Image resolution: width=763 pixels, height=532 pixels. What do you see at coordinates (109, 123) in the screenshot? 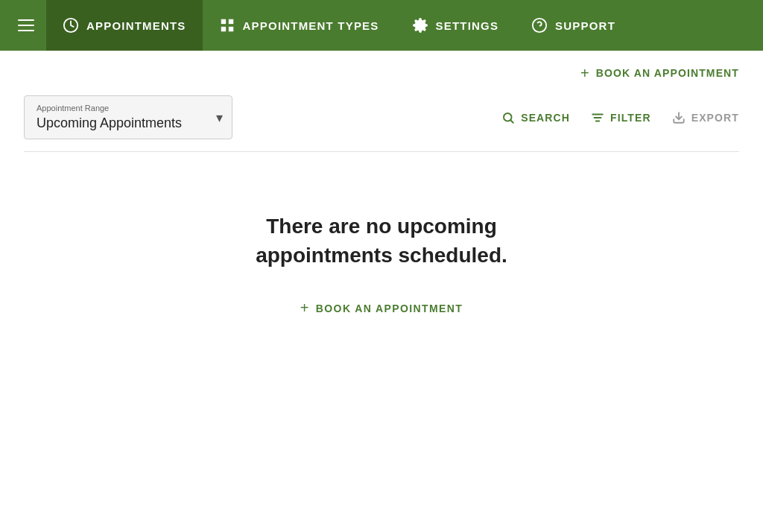
I see `range-value: Upcoming Appointments` at bounding box center [109, 123].